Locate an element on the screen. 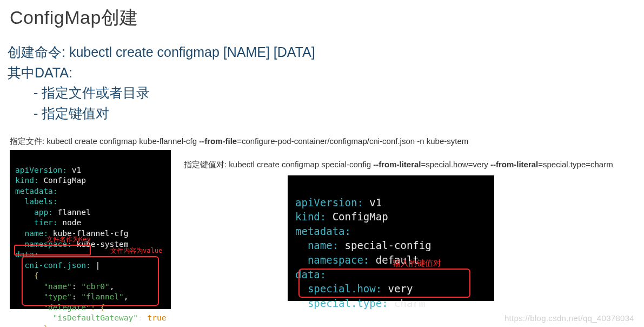 The height and width of the screenshot is (327, 644). json-key: "isDefaultGateway" is located at coordinates (77, 318).